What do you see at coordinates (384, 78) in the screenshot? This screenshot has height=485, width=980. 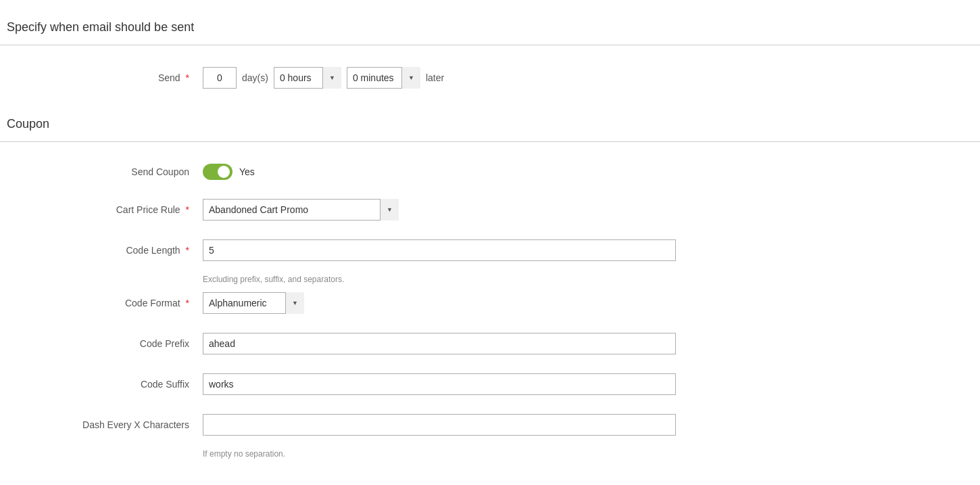 I see `minutes-select: 0 minutes 15 minutes 30 minutes 45 minut…` at bounding box center [384, 78].